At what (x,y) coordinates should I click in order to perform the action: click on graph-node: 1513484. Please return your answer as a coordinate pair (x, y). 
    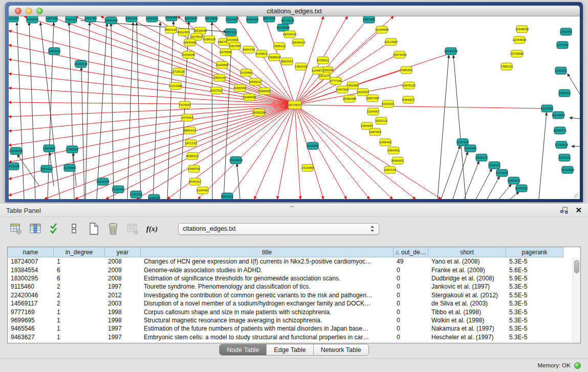
    Looking at the image, I should click on (308, 168).